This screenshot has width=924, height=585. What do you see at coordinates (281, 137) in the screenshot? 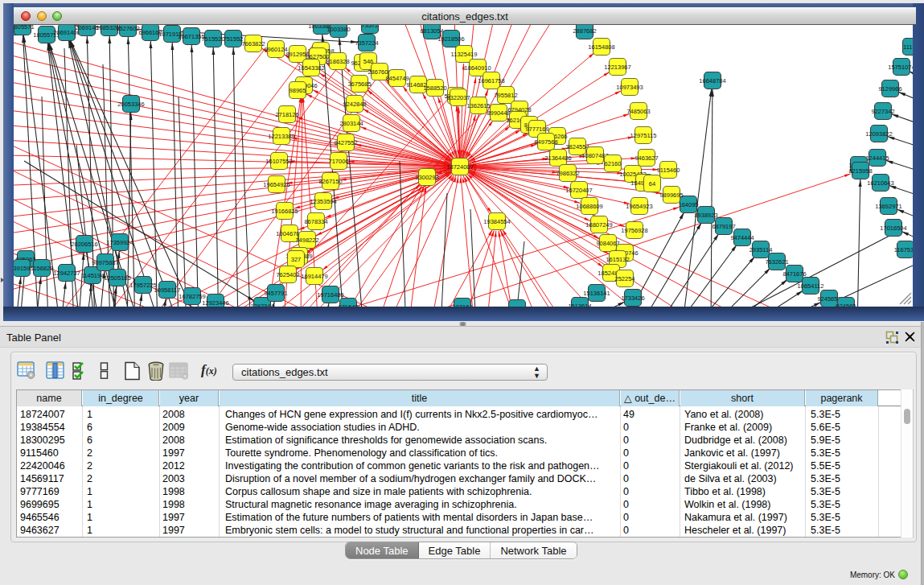
I see `svg-text: 12213389` at bounding box center [281, 137].